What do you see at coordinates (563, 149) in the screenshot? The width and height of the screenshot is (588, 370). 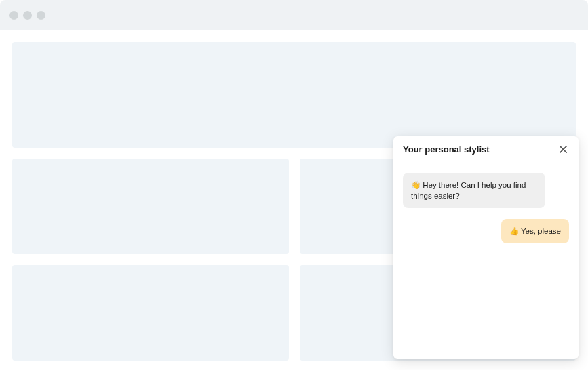 I see `close-icon` at bounding box center [563, 149].